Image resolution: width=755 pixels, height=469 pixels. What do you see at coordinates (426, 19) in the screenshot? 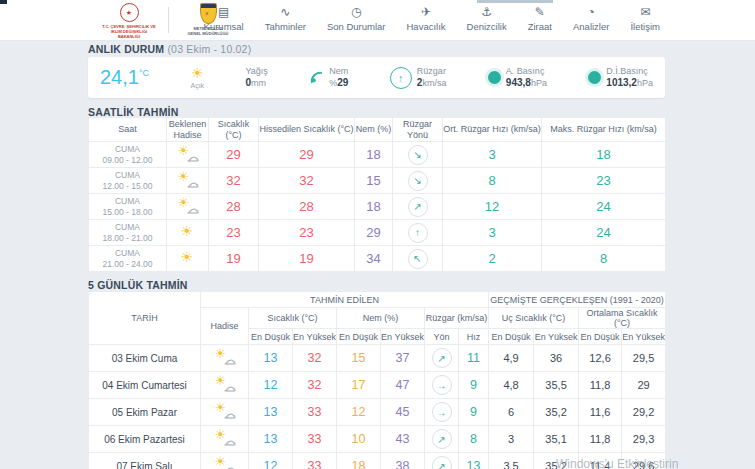
I see `nav-item-havacilik: ✈ Havacılık` at bounding box center [426, 19].